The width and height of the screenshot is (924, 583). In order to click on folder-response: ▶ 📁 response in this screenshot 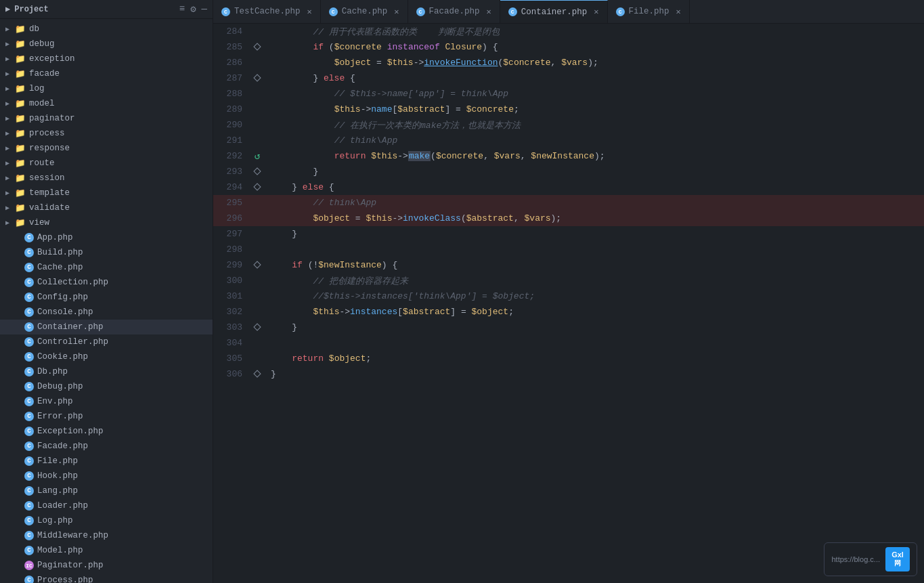, I will do `click(106, 148)`.